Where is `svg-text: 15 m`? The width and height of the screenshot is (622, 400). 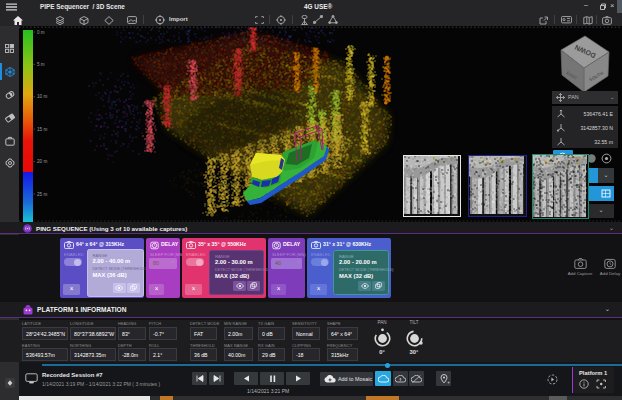
svg-text: 15 m is located at coordinates (42, 130).